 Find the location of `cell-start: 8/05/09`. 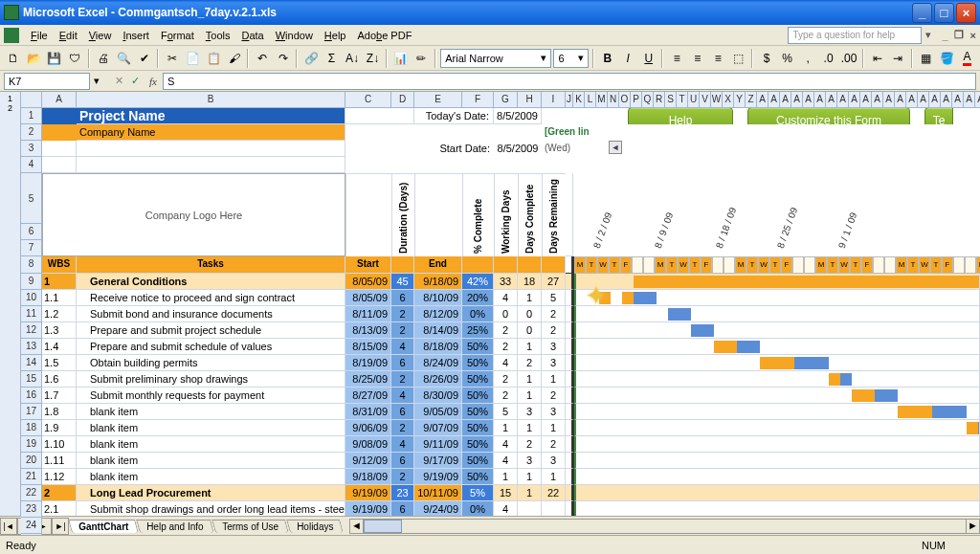

cell-start: 8/05/09 is located at coordinates (368, 299).